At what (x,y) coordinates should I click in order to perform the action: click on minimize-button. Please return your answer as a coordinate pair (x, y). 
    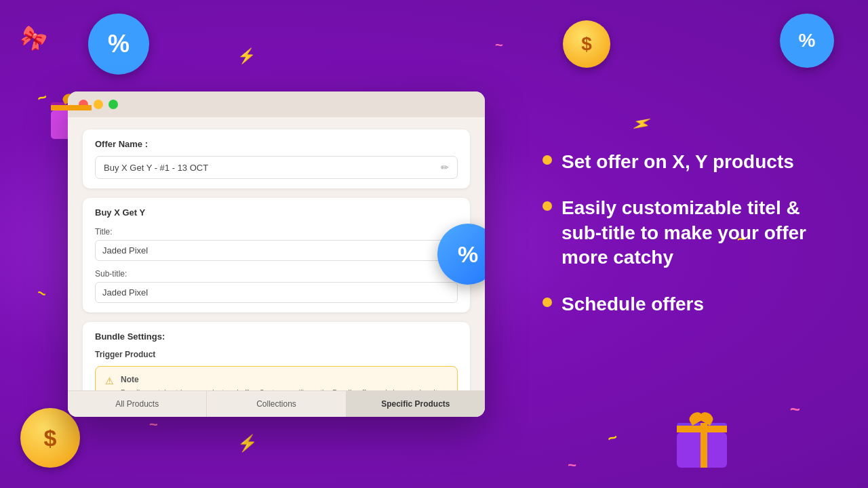
    Looking at the image, I should click on (98, 104).